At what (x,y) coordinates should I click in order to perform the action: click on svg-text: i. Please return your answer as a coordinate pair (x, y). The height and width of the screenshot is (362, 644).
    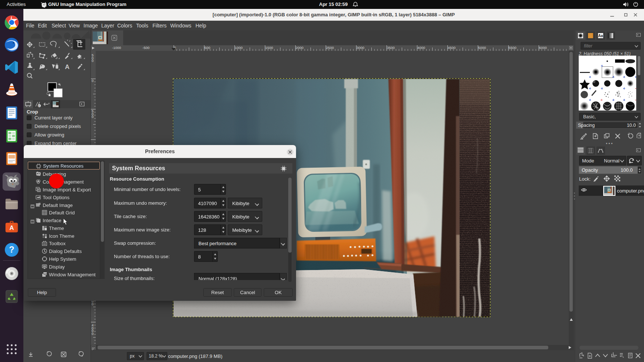
    Looking at the image, I should click on (39, 106).